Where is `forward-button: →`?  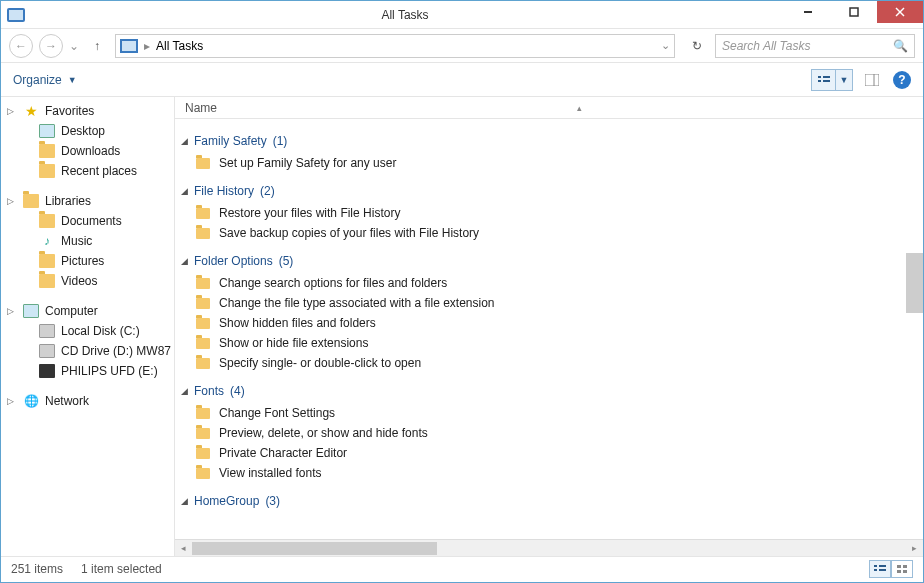 forward-button: → is located at coordinates (51, 46).